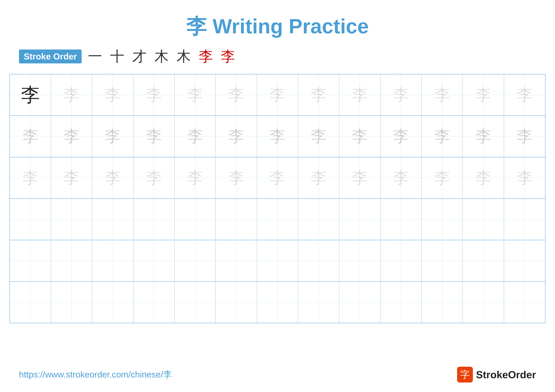 The width and height of the screenshot is (555, 392). What do you see at coordinates (278, 375) in the screenshot?
I see `footer: https://www.strokeorder.com/chinese/李 字 …` at bounding box center [278, 375].